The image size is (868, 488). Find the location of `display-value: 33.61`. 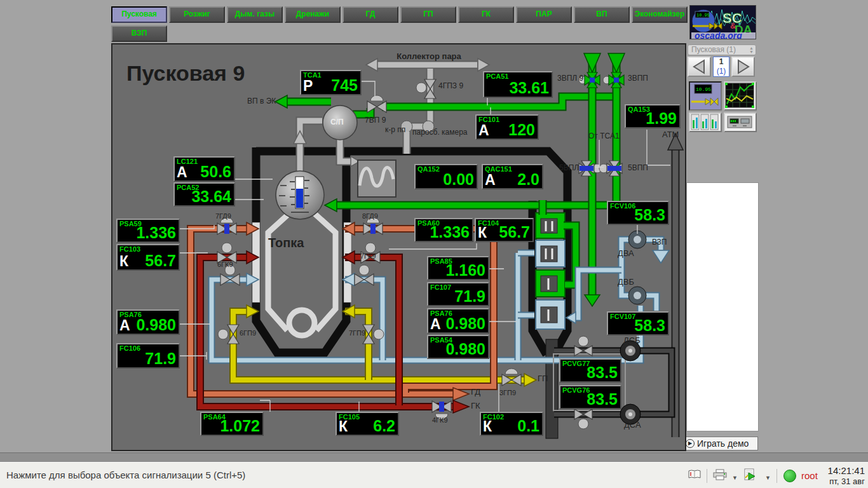

display-value: 33.61 is located at coordinates (529, 88).